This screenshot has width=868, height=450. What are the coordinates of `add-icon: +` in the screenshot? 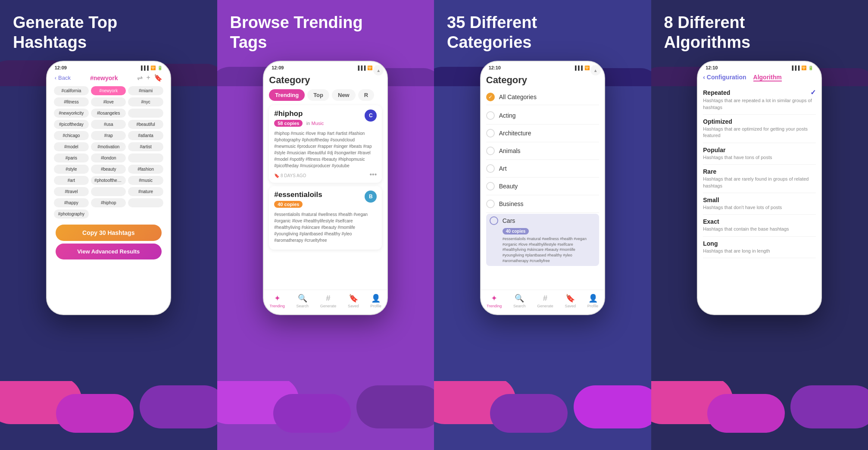 It's located at (148, 78).